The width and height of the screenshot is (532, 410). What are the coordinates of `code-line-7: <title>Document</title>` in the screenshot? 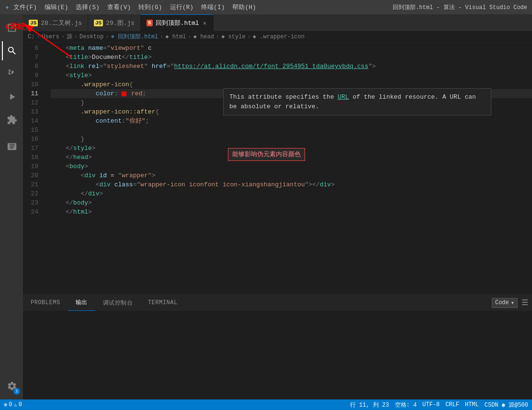 It's located at (291, 57).